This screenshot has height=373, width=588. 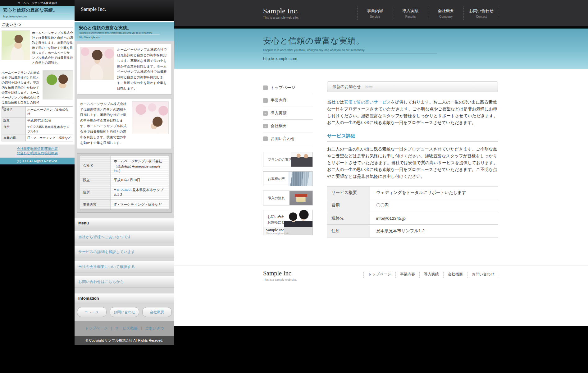 I want to click on photo-house-model, so click(x=301, y=198).